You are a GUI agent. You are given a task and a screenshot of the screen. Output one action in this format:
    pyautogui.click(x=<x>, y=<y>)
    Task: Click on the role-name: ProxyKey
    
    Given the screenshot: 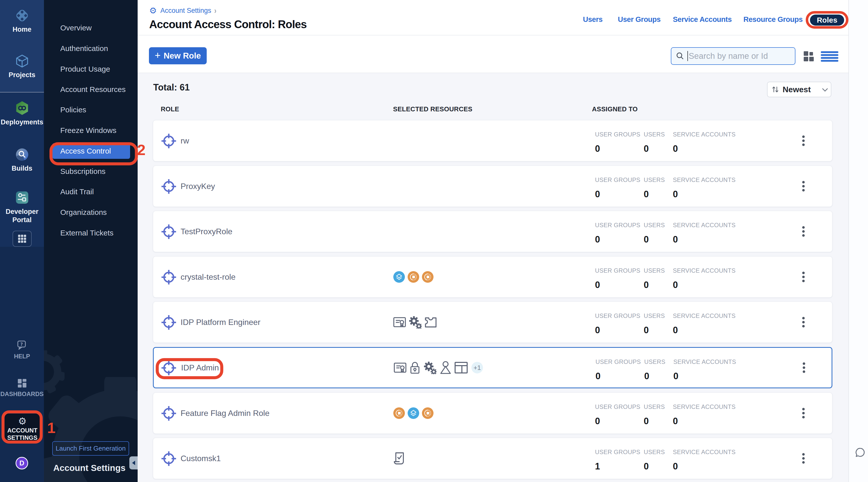 What is the action you would take?
    pyautogui.click(x=198, y=186)
    